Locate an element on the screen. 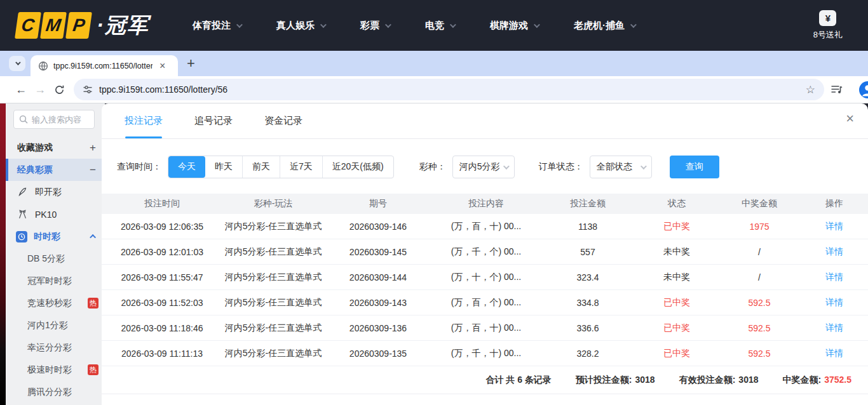  status-filter-label: 订单状态： is located at coordinates (561, 167).